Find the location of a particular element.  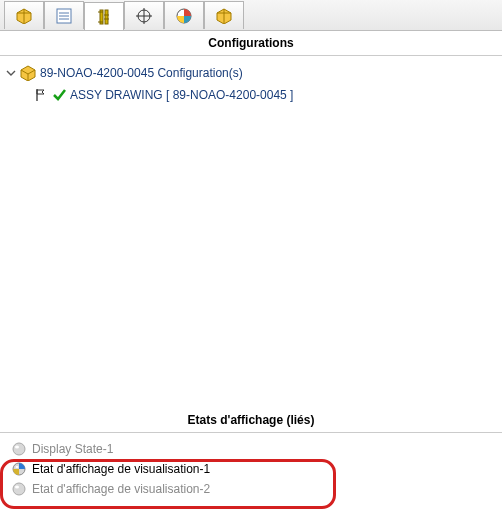

target-icon is located at coordinates (144, 16).